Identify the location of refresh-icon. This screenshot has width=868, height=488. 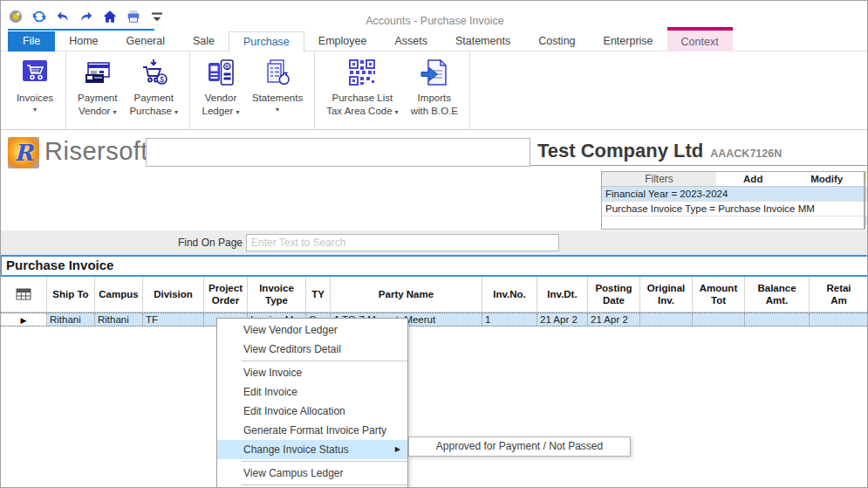
(39, 17).